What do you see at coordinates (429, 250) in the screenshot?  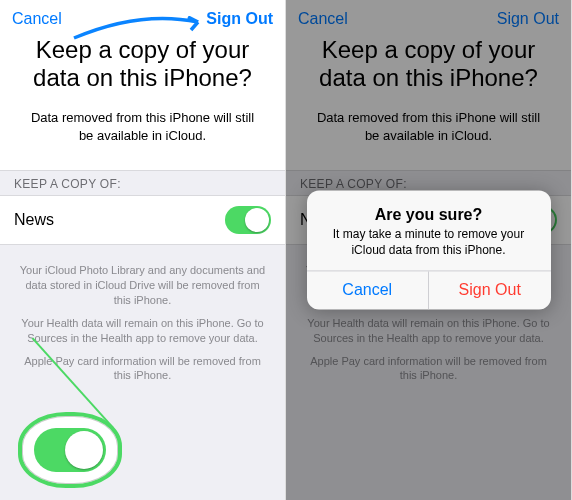 I see `confirm-alert: Are you sure? It may take a minute to re…` at bounding box center [429, 250].